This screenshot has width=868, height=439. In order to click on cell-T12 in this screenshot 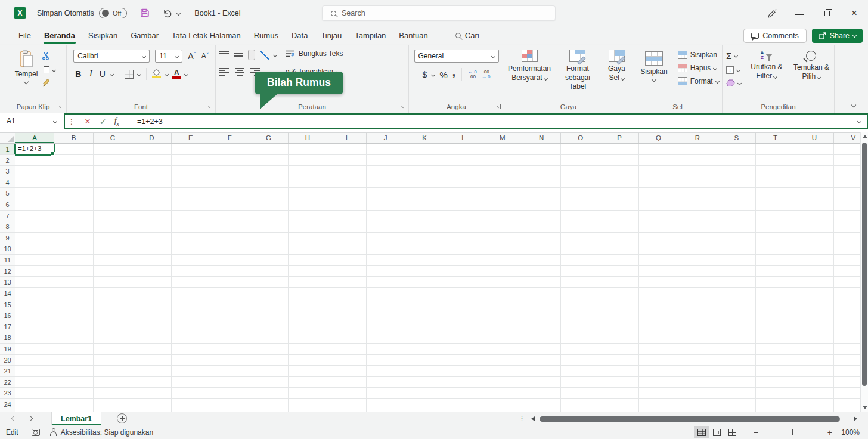, I will do `click(775, 272)`.